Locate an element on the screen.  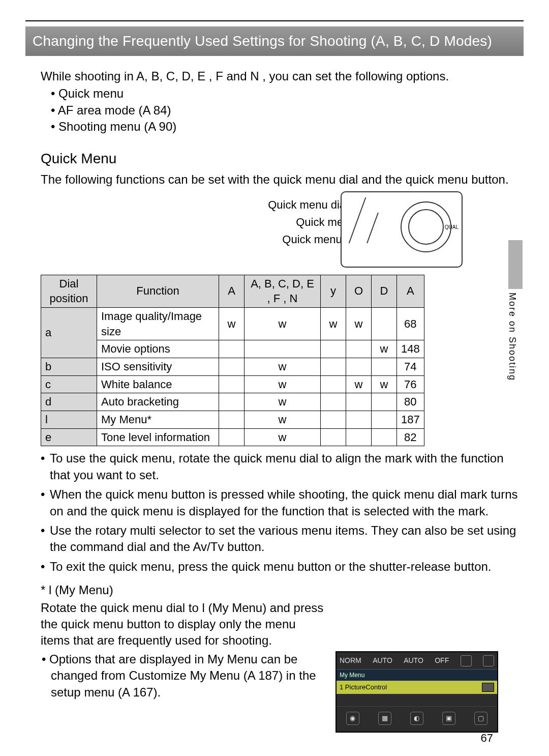
lcd-top-iso: AUTO is located at coordinates (382, 660).